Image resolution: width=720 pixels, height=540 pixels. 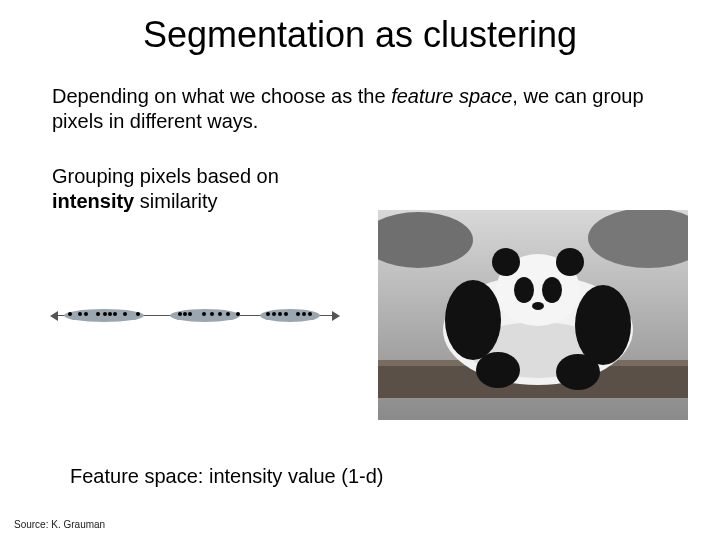 What do you see at coordinates (222, 96) in the screenshot?
I see `intro-pre: Depending on what we choose as the` at bounding box center [222, 96].